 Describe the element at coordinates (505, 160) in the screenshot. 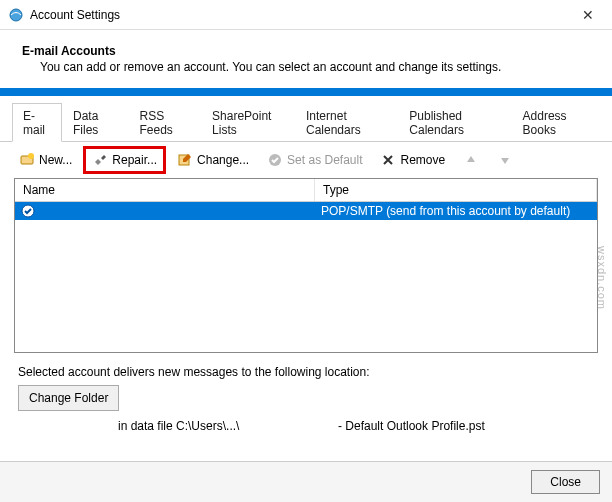

I see `arrow-down-icon` at that location.